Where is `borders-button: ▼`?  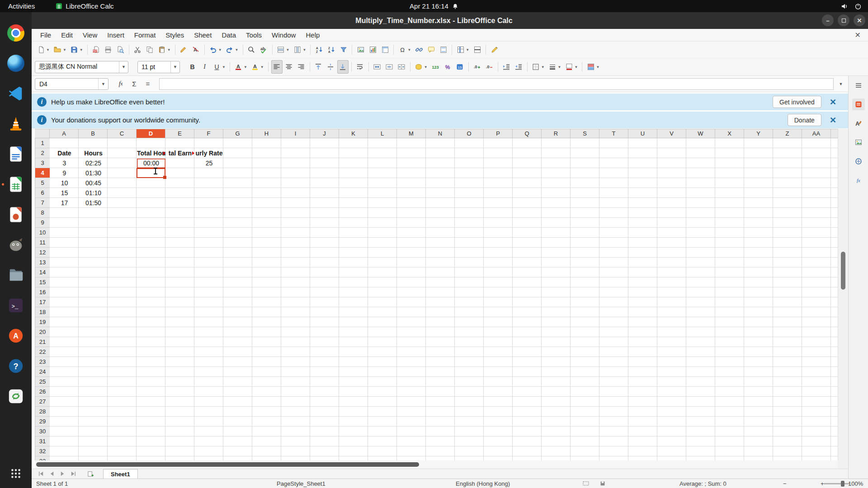
borders-button: ▼ is located at coordinates (538, 67).